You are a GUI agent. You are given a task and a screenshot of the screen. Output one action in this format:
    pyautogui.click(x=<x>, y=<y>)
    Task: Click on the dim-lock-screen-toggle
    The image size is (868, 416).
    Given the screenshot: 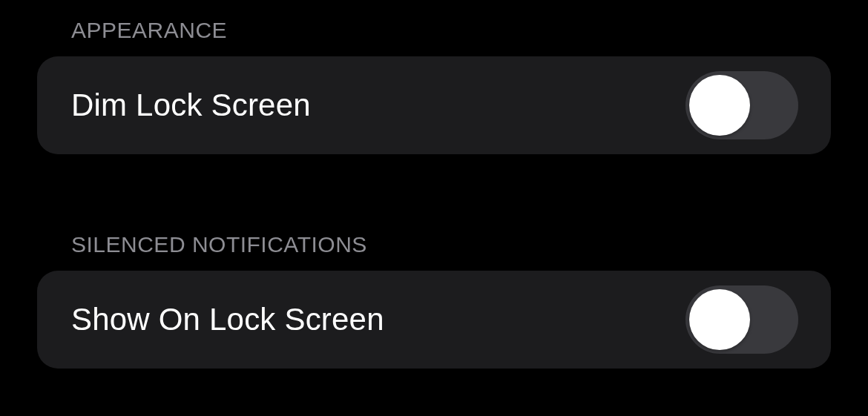 What is the action you would take?
    pyautogui.click(x=742, y=105)
    